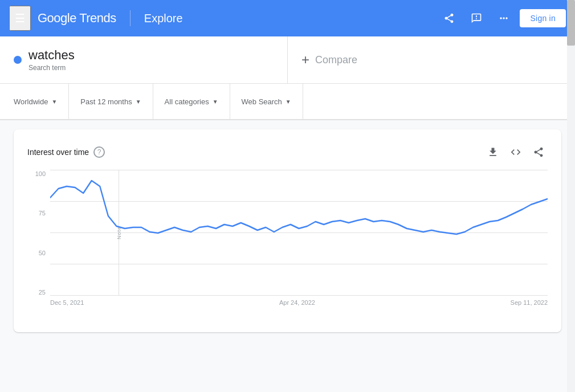 This screenshot has height=392, width=575. What do you see at coordinates (77, 18) in the screenshot?
I see `logo-link: Google Trends` at bounding box center [77, 18].